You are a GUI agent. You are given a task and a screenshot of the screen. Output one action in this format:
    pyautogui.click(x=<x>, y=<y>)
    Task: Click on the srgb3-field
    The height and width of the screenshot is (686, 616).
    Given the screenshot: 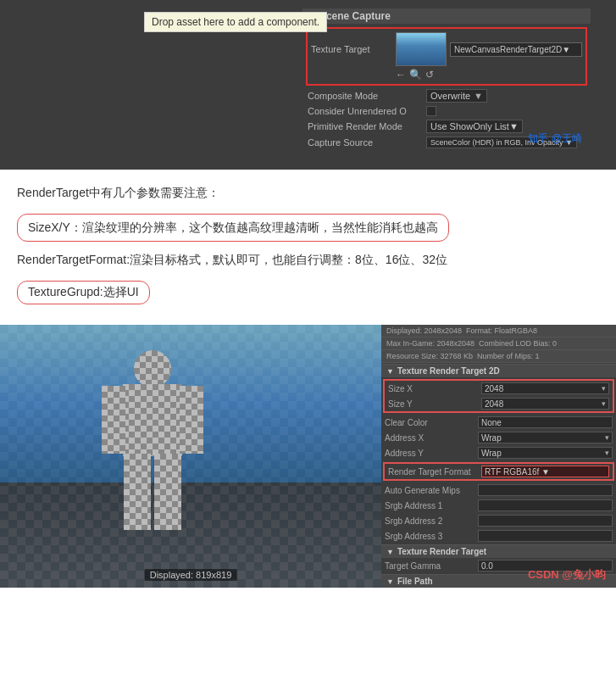 What is the action you would take?
    pyautogui.click(x=546, y=536)
    